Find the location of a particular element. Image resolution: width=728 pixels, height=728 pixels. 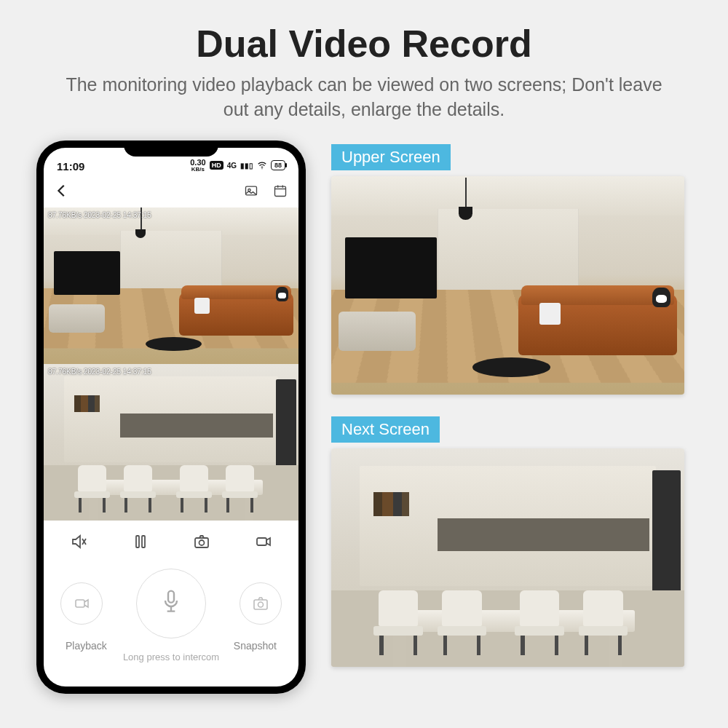

video-feed-upper: 87.76KB/s 2023-02-25 14:37:15 is located at coordinates (171, 285).